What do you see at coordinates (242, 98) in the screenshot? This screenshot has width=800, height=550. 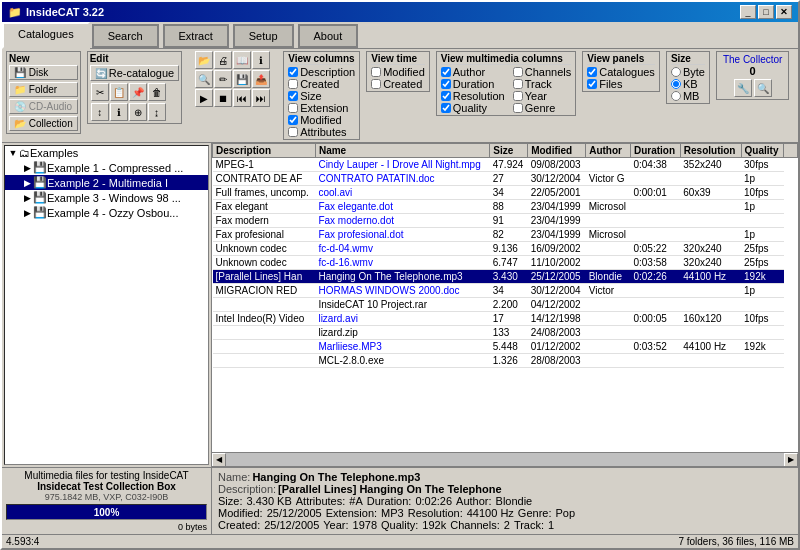 I see `icon-prev: ⏮` at bounding box center [242, 98].